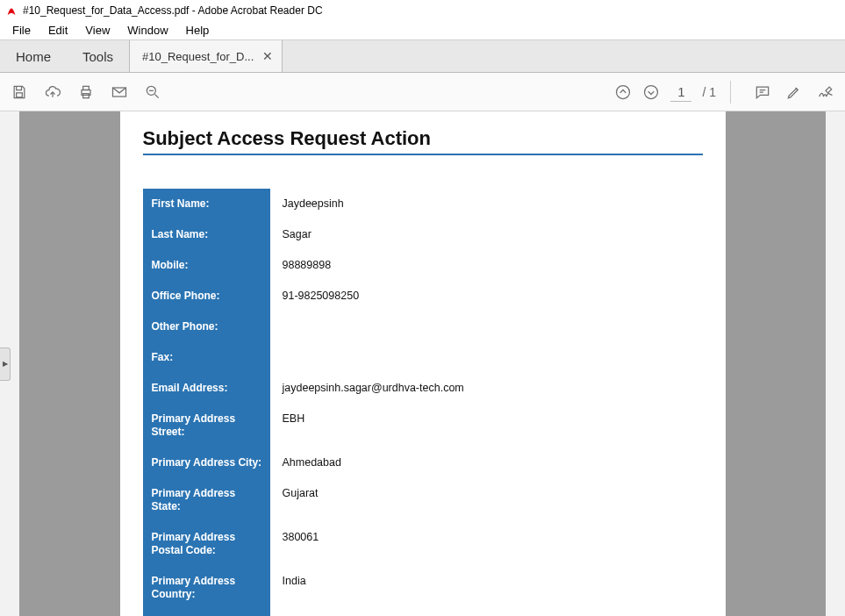 The width and height of the screenshot is (845, 616). What do you see at coordinates (207, 204) in the screenshot?
I see `field-label: First Name:` at bounding box center [207, 204].